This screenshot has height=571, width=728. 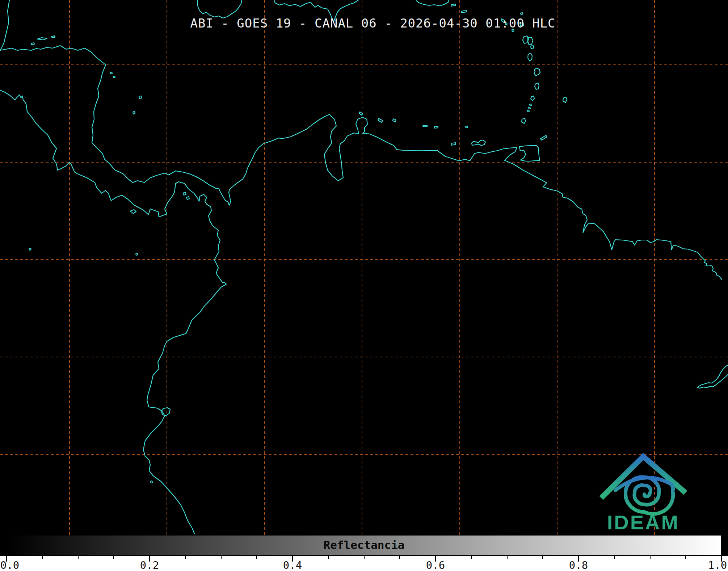 I want to click on jamaica-south-coast, so click(x=219, y=9).